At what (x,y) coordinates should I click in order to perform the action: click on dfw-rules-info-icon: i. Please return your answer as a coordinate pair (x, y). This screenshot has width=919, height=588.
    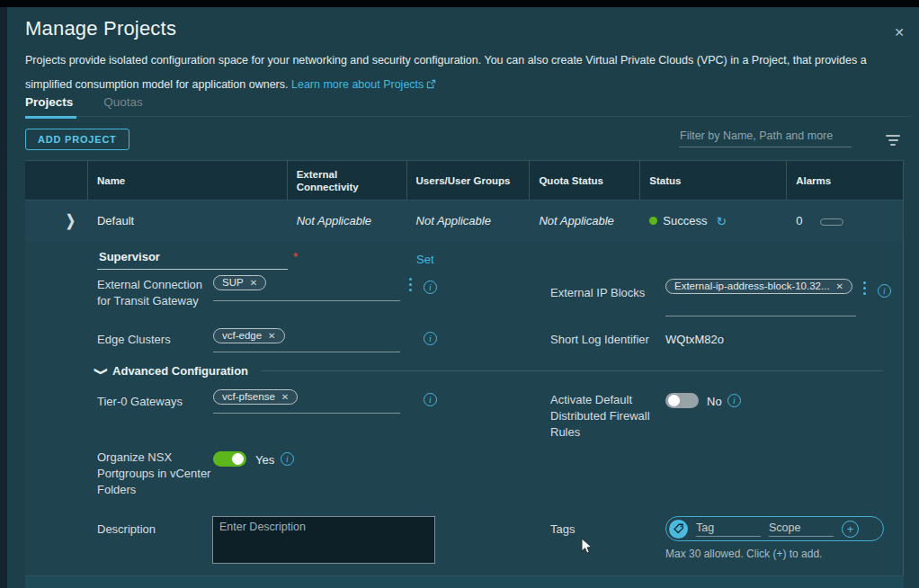
    Looking at the image, I should click on (734, 401).